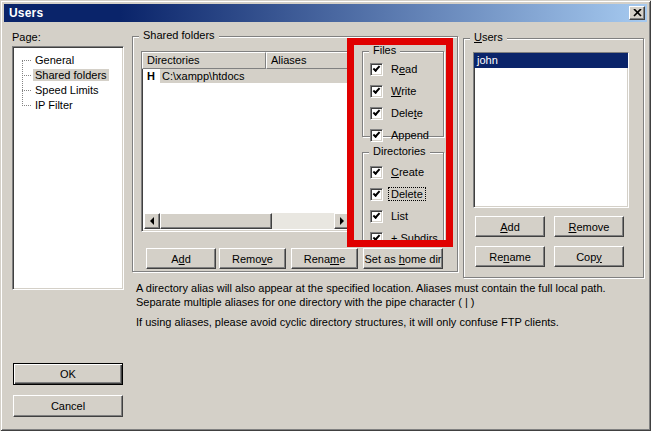 Image resolution: width=651 pixels, height=431 pixels. I want to click on files-group-label: Files, so click(384, 50).